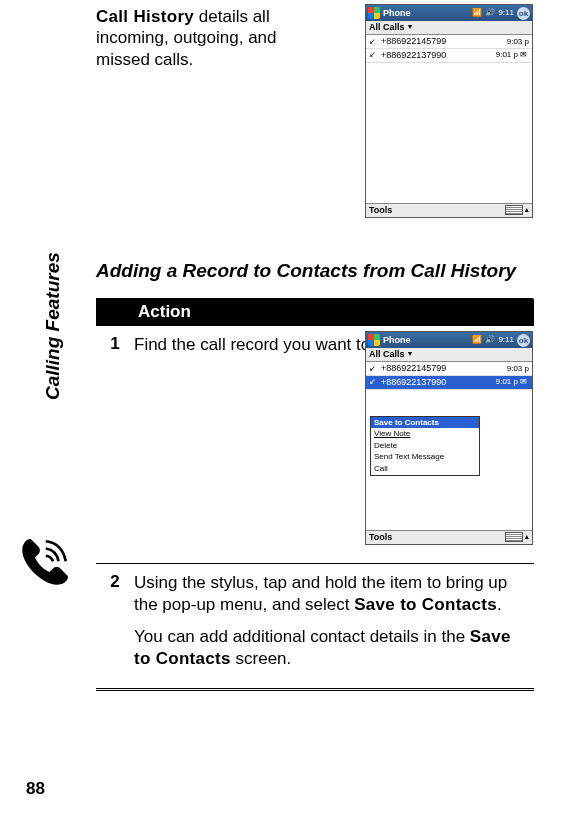 The image size is (581, 817). What do you see at coordinates (425, 434) in the screenshot?
I see `menu-item-view-note: View Note` at bounding box center [425, 434].